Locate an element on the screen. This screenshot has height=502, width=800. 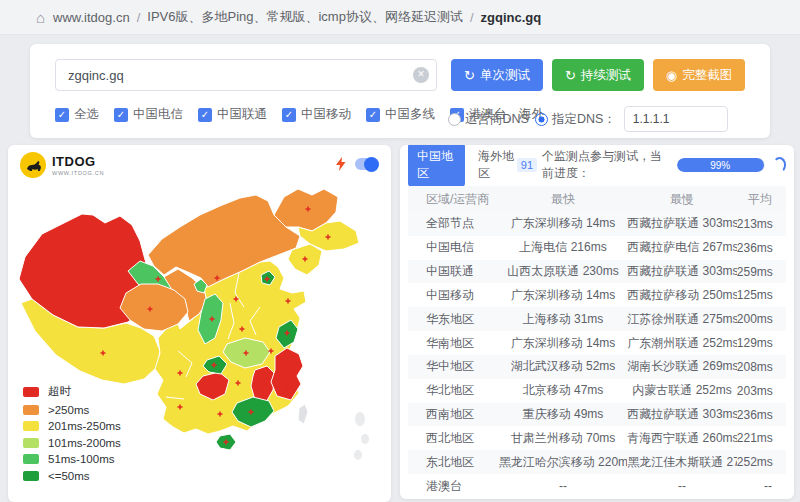
cell-fastest: 重庆移动 49ms is located at coordinates (564, 414).